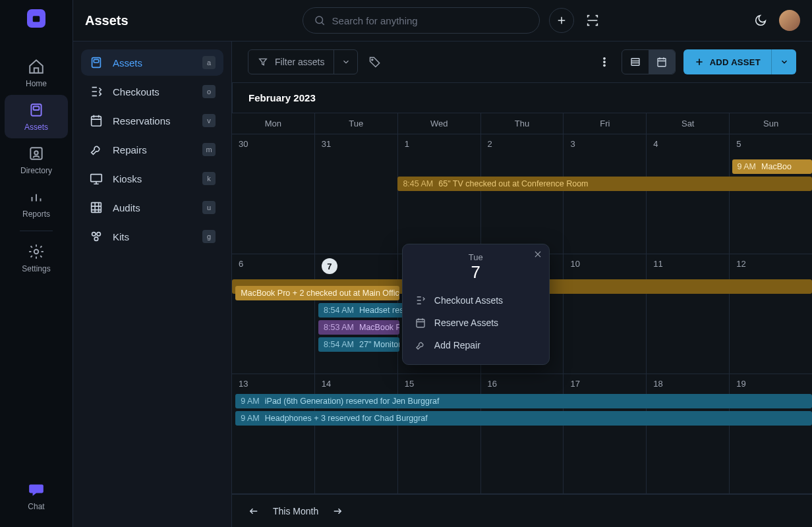  What do you see at coordinates (420, 300) in the screenshot?
I see `checkout-icon` at bounding box center [420, 300].